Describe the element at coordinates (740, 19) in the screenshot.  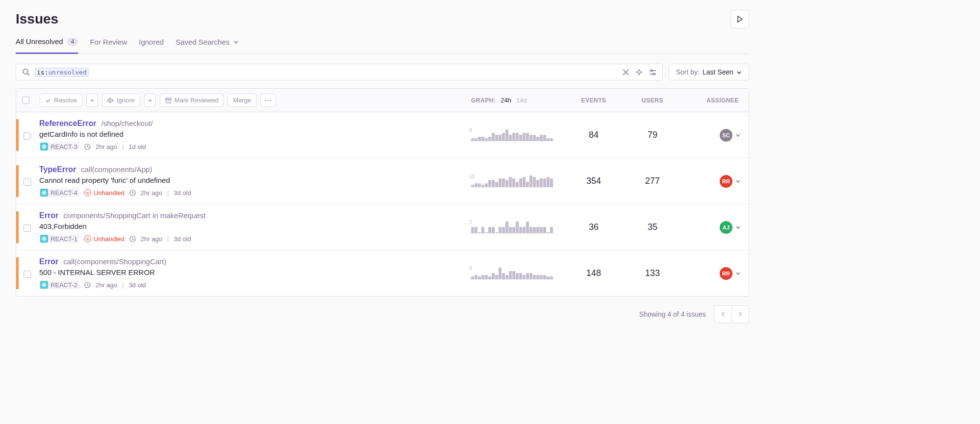
I see `play-button` at that location.